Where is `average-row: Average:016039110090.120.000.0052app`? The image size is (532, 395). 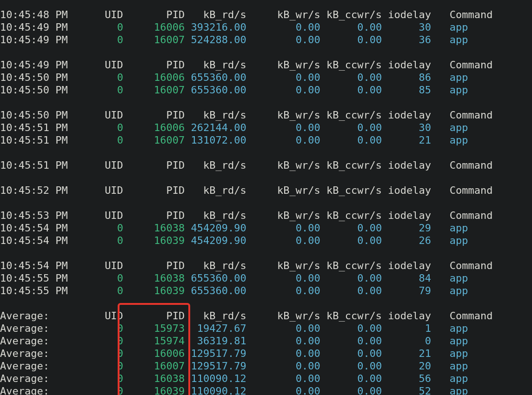
average-row: Average:016039110090.120.000.0052app is located at coordinates (266, 390).